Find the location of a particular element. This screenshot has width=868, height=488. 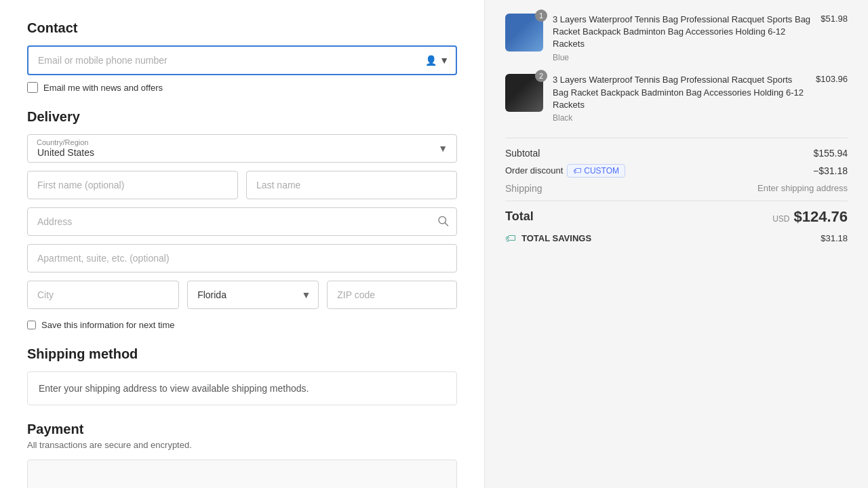

shipping-row: Shipping Enter shipping address is located at coordinates (677, 188).